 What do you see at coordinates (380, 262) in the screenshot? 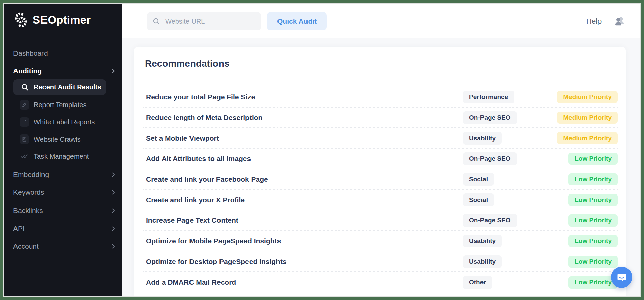
I see `recommendation-row: Optimize for Desktop PageSpeed Insights …` at bounding box center [380, 262].